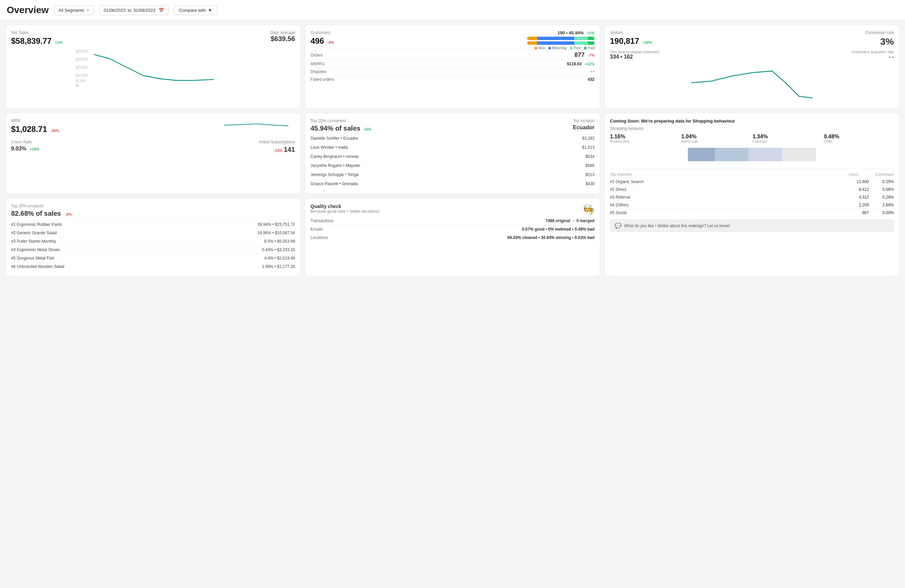 This screenshot has height=588, width=905. Describe the element at coordinates (752, 182) in the screenshot. I see `channel-row: #1 Organic Search 11,400 0.25%` at that location.